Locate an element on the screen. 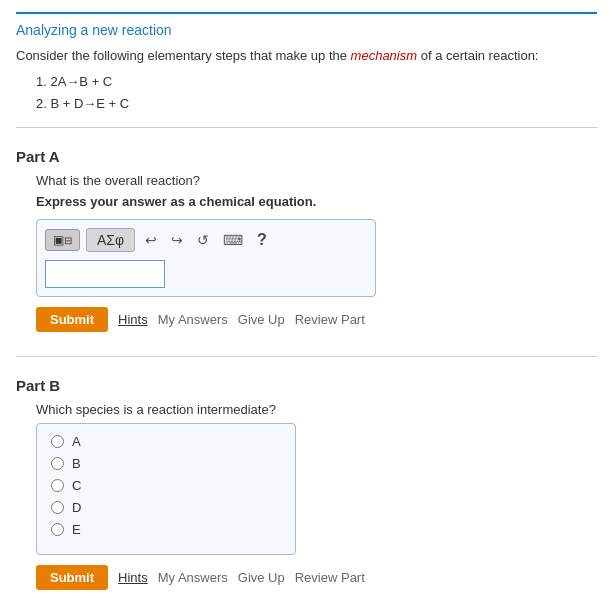 This screenshot has height=603, width=613. part-a-hints-link: Hints is located at coordinates (133, 320).